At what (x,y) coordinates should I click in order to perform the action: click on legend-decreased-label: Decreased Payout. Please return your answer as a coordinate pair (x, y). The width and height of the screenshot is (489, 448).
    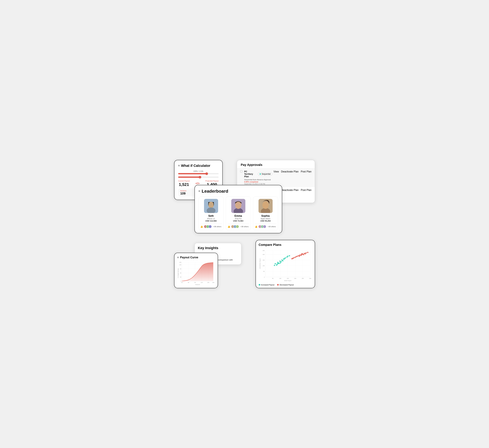
    Looking at the image, I should click on (287, 285).